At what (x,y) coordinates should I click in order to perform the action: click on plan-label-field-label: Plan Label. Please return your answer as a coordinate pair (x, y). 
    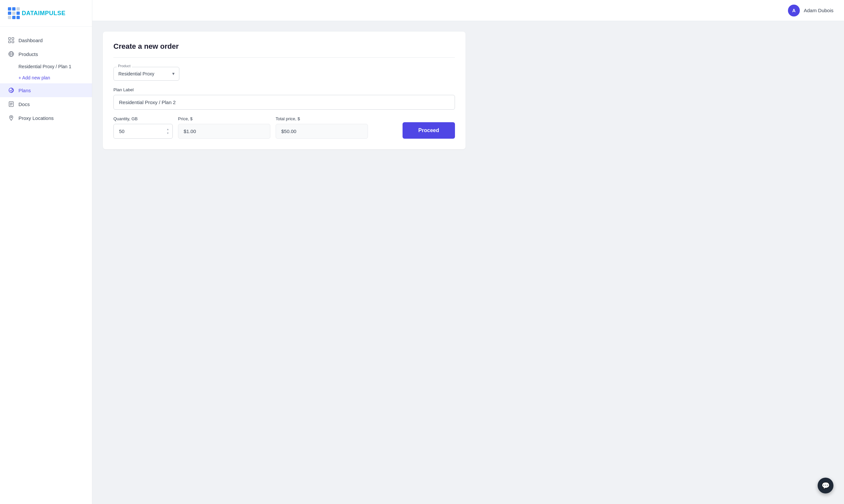
    Looking at the image, I should click on (284, 90).